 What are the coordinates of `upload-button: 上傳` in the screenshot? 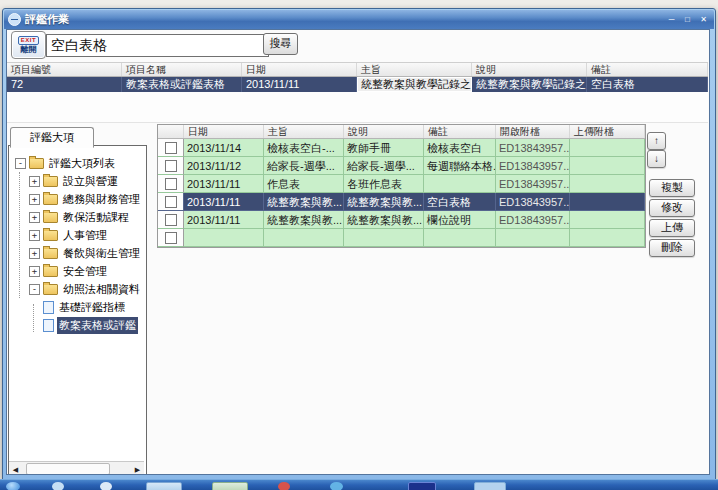 It's located at (672, 228).